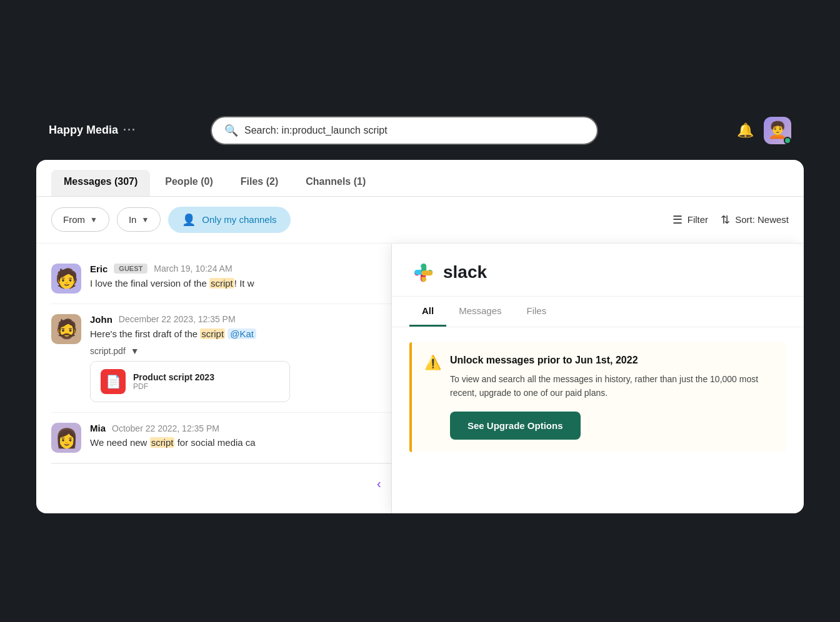 This screenshot has height=622, width=840. I want to click on guest-badge: GUEST, so click(131, 269).